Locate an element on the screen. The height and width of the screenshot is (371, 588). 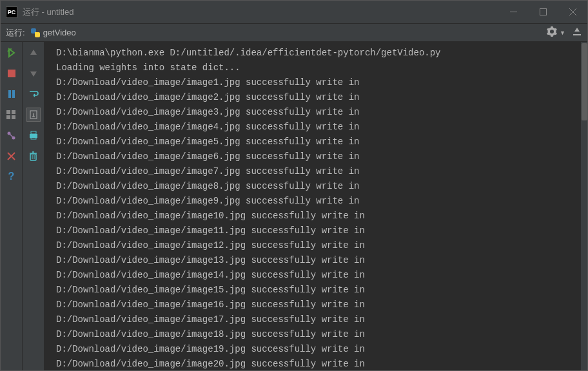
console-line: D:/Download/video_image/image12.jpg succ… is located at coordinates (318, 246).